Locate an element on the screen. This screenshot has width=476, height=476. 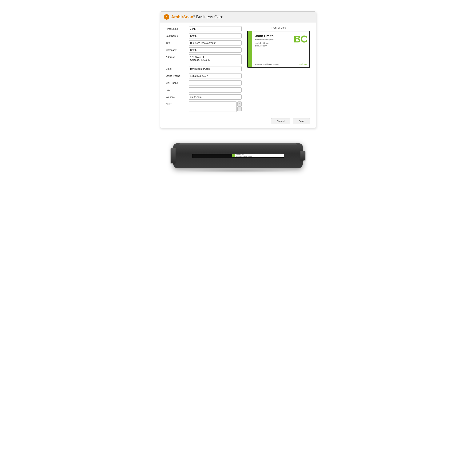
card-phone: 1.333.555.6677 is located at coordinates (265, 46).